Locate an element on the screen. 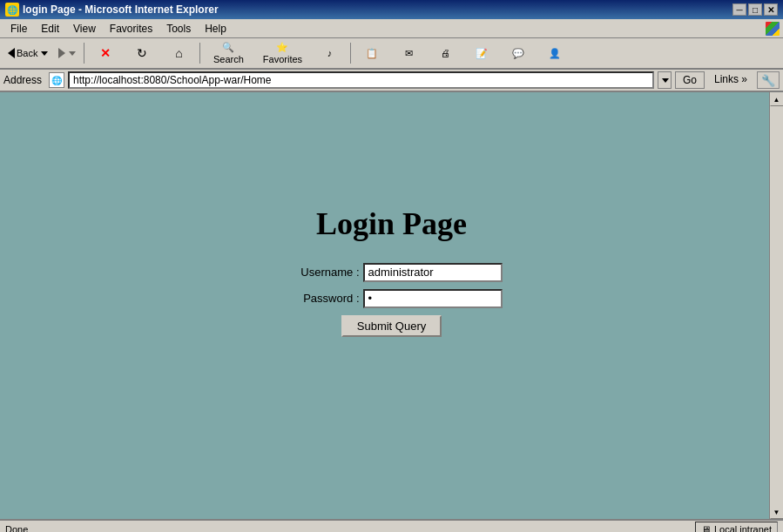 This screenshot has height=532, width=783. refresh-icon: ↻ is located at coordinates (142, 53).